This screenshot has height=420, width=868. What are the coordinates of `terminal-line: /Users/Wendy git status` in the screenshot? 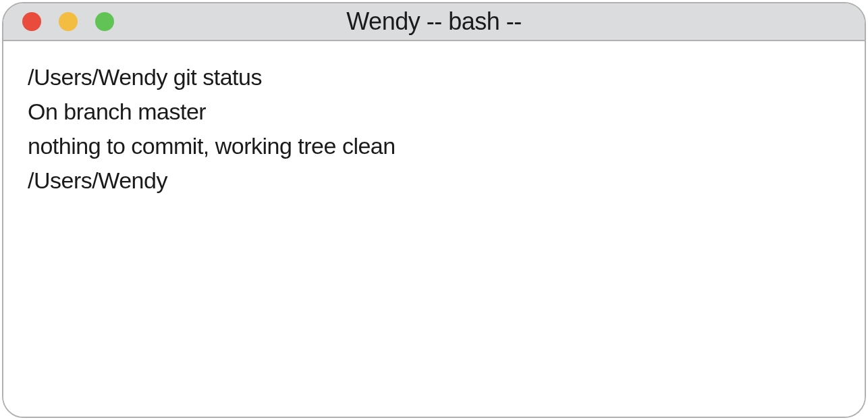 It's located at (434, 77).